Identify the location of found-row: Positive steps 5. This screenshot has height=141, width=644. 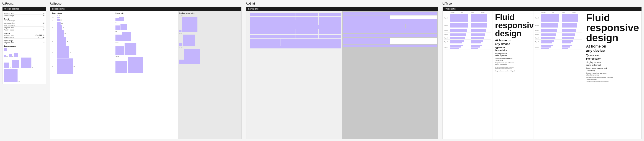
(24, 30).